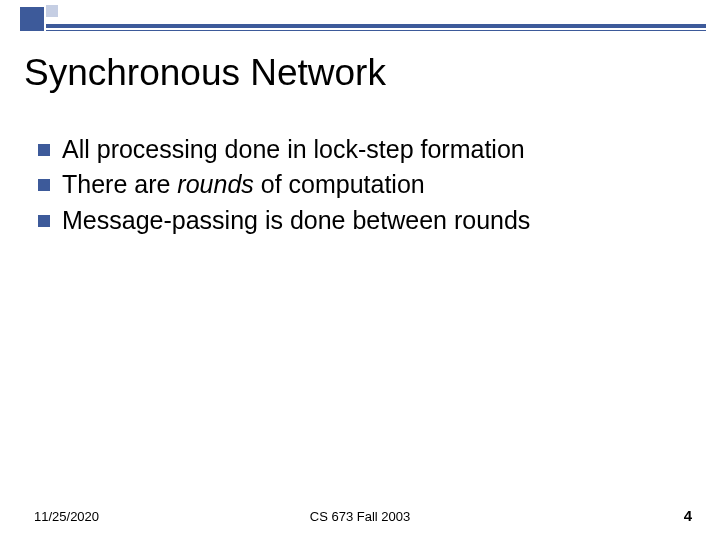 Image resolution: width=720 pixels, height=540 pixels. Describe the element at coordinates (52, 11) in the screenshot. I see `accent-square-small` at that location.